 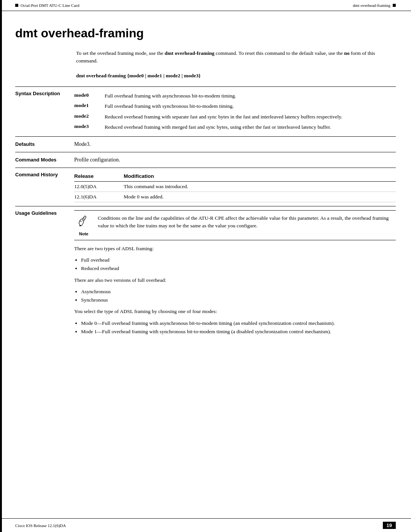 What do you see at coordinates (235, 106) in the screenshot?
I see `syntax-row-1: mode1Full overhead framing with synchron…` at bounding box center [235, 106].